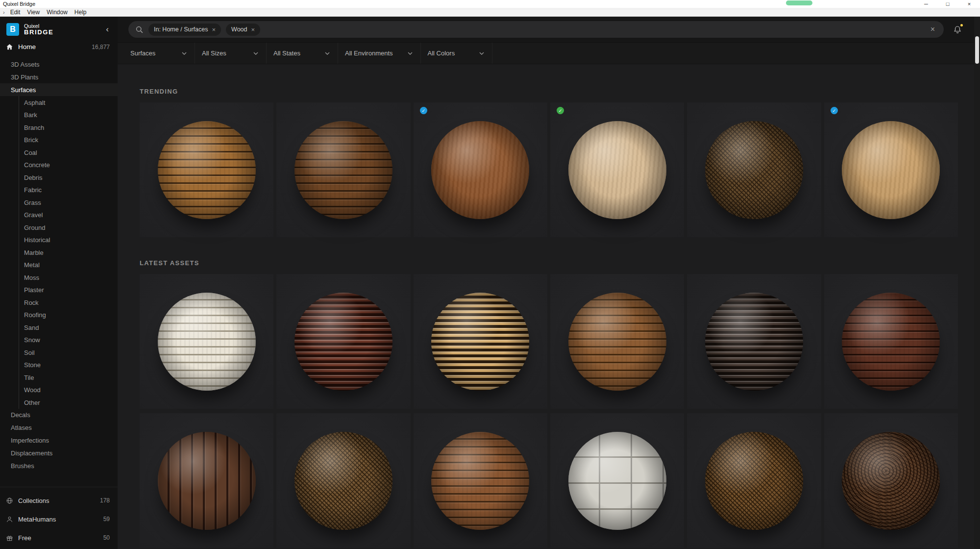  I want to click on chip-label: Wood, so click(239, 29).